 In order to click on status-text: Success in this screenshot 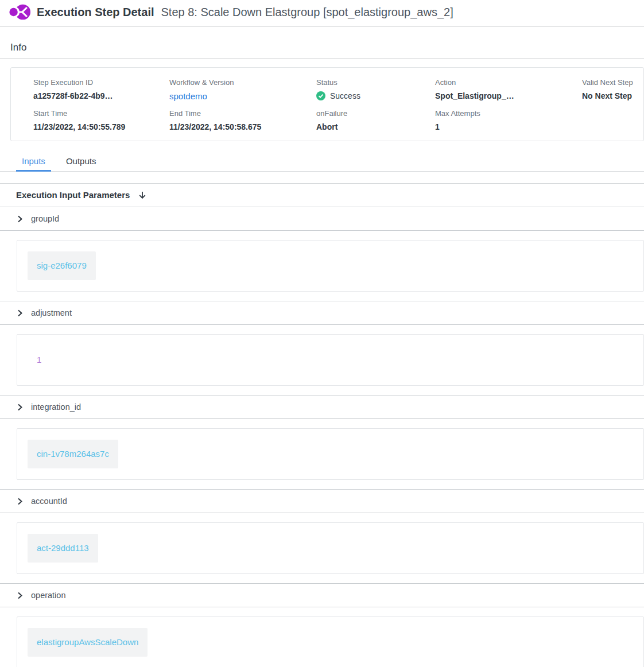, I will do `click(346, 96)`.